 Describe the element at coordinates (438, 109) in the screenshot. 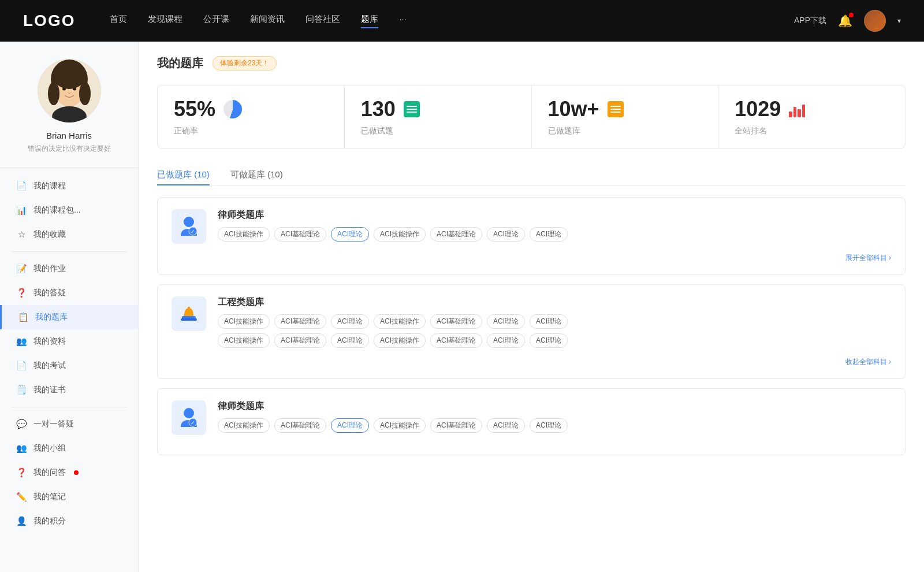

I see `stat-top-questions: 130` at that location.